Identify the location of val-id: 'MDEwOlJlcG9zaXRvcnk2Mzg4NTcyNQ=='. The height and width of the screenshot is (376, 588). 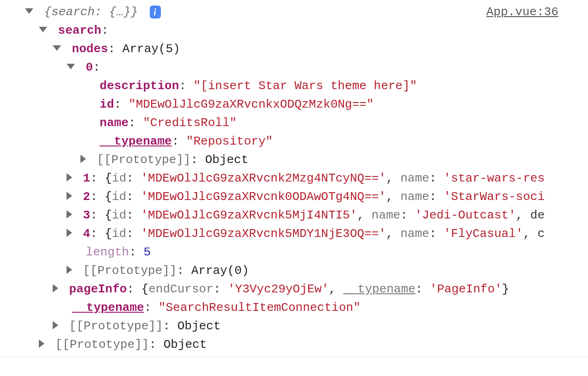
(263, 178).